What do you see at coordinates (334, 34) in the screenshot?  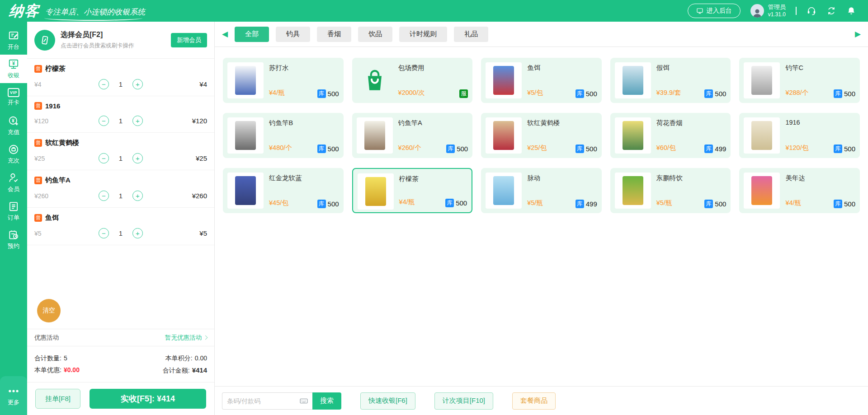 I see `tab-cigarettes: 香烟` at bounding box center [334, 34].